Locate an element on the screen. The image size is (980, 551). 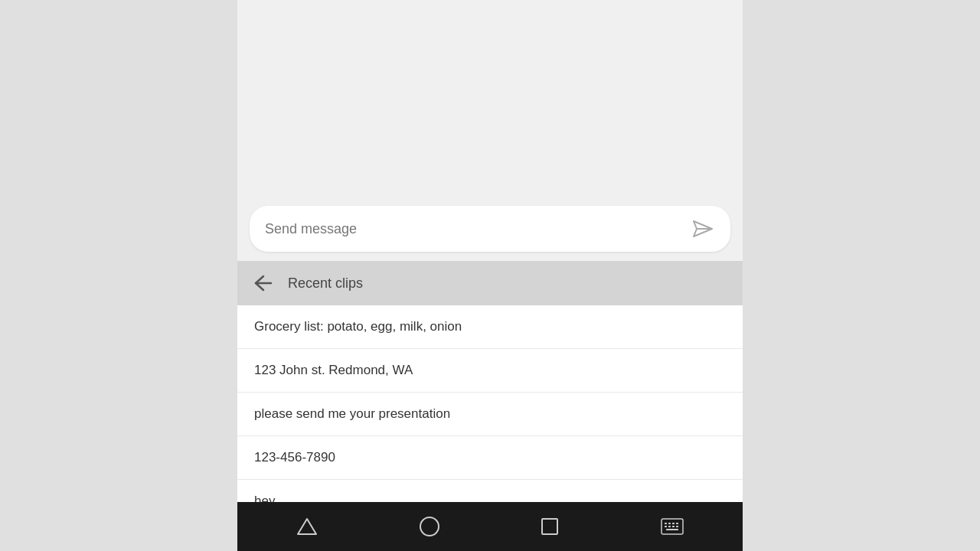
list-item: Grocery list: potato, egg, milk, onion is located at coordinates (490, 328).